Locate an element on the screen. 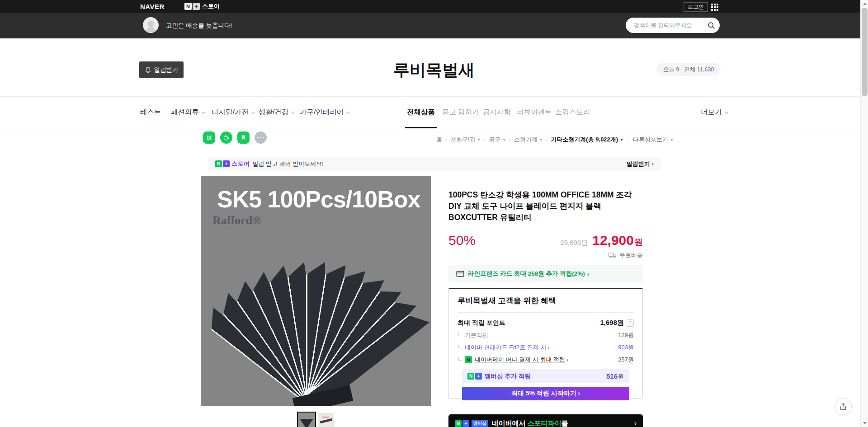 This screenshot has height=427, width=868. crumb-current-category: 기타소형기계(총 9,022개) is located at coordinates (584, 140).